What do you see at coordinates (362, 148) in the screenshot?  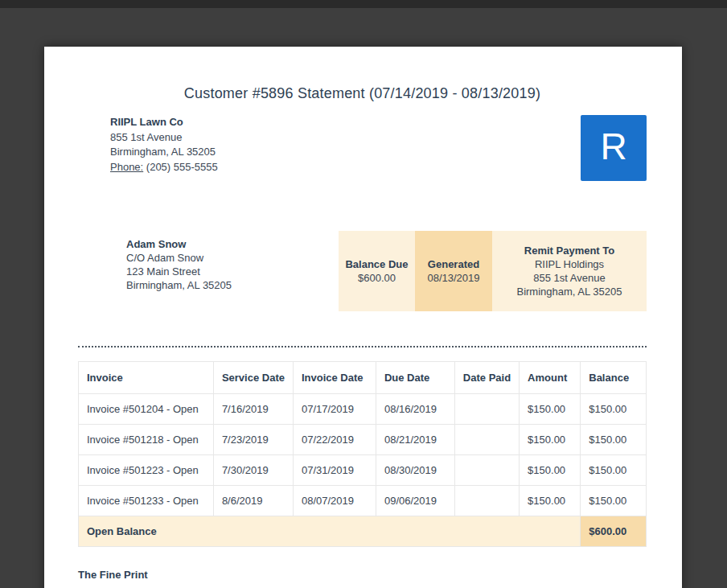 I see `document-header: RIIPL Lawn Co 855 1st Avenue Birmingham,…` at bounding box center [362, 148].